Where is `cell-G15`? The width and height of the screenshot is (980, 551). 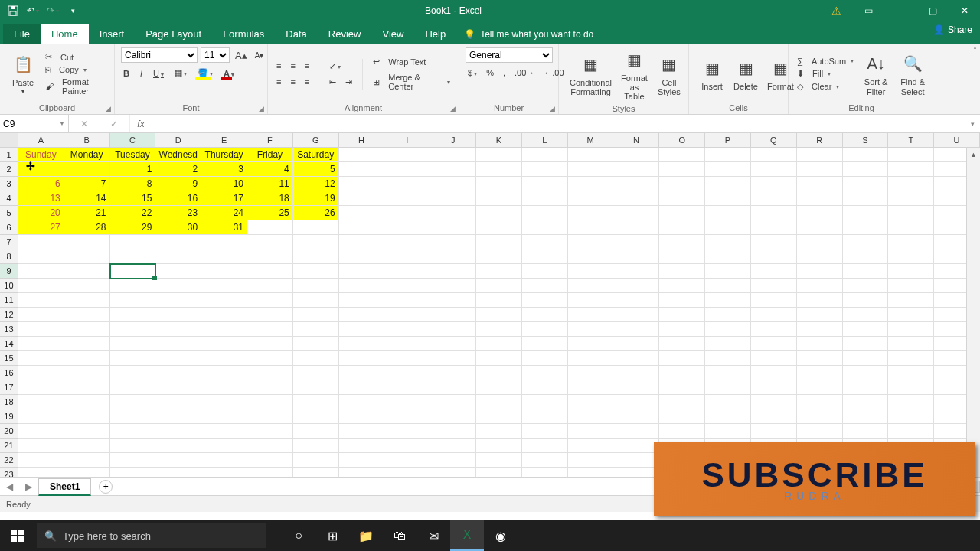 cell-G15 is located at coordinates (316, 358).